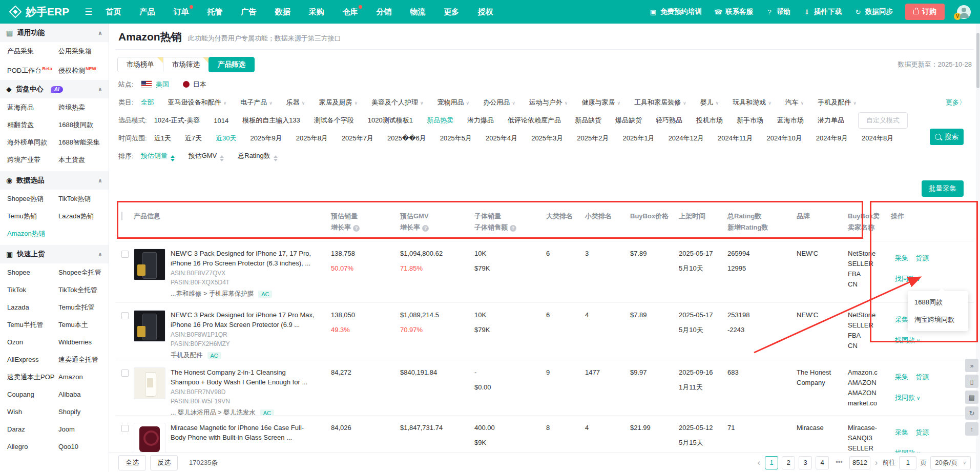  Describe the element at coordinates (951, 463) in the screenshot. I see `page-size-select: 20条/页∨` at that location.